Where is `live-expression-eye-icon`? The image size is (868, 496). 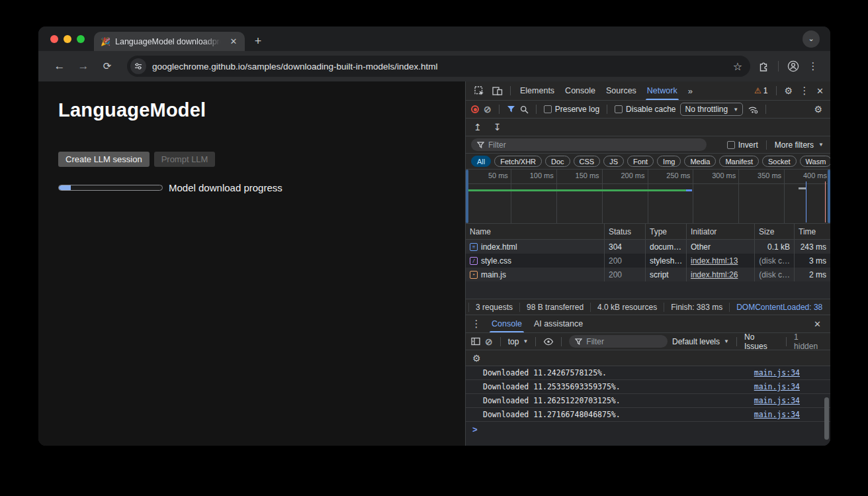 live-expression-eye-icon is located at coordinates (548, 342).